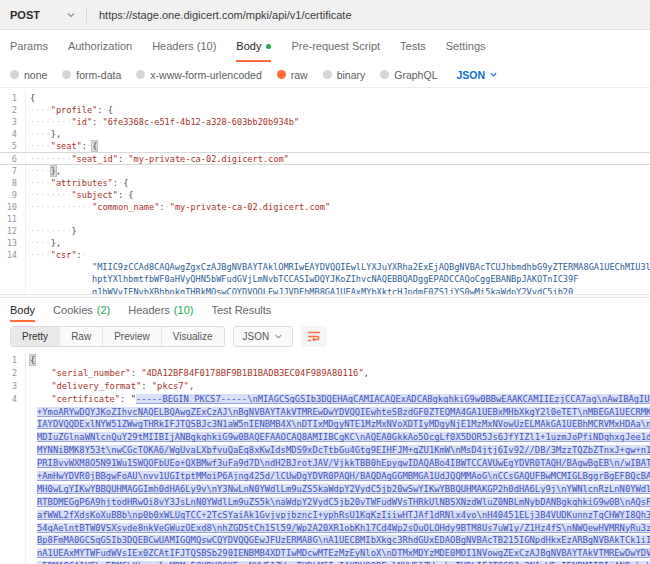  Describe the element at coordinates (22, 310) in the screenshot. I see `response-tab-body: Body` at that location.